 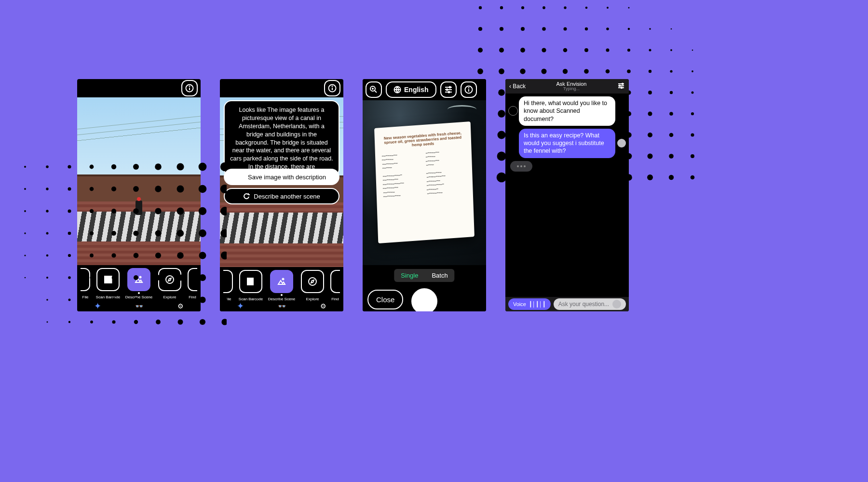 I want to click on chat-input-bar: Voice ┃│┃│┃ Ask your question..., so click(x=567, y=304).